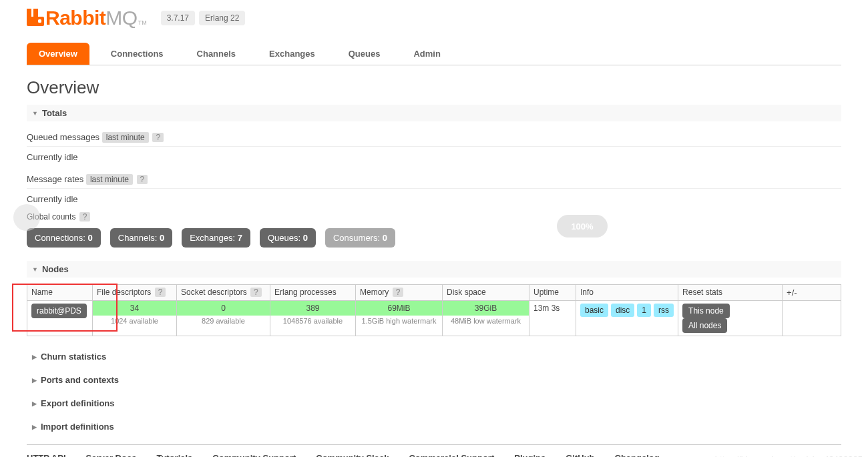 This screenshot has height=457, width=868. Describe the element at coordinates (59, 311) in the screenshot. I see `node-name-badge: rabbit@PDS` at that location.